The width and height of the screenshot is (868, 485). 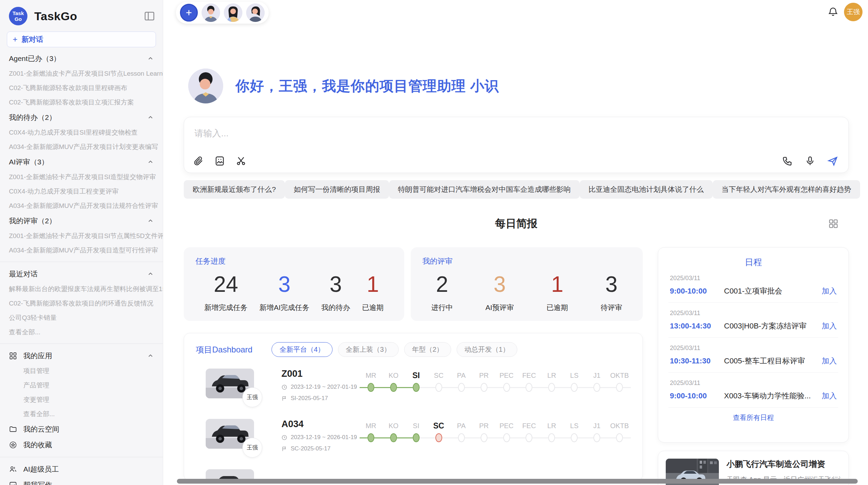 What do you see at coordinates (82, 74) in the screenshot?
I see `sidebar-task-item: Z001-全新燃油皮卡产品开发项目SI节点Lesson Learn报告` at bounding box center [82, 74].